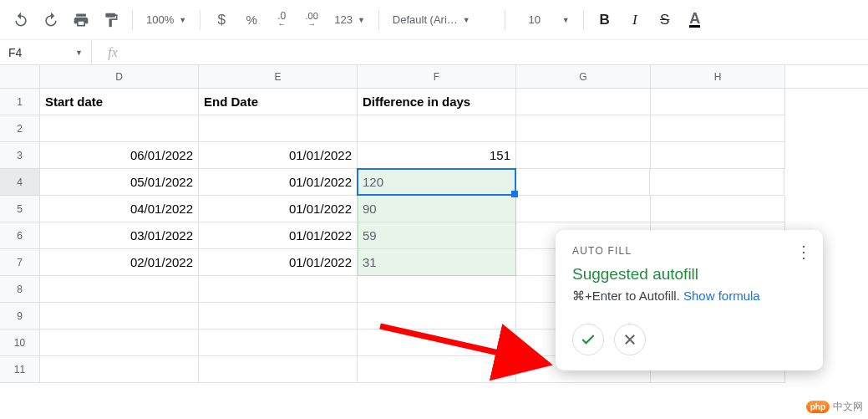  Describe the element at coordinates (15, 53) in the screenshot. I see `name-box-value: F4` at that location.